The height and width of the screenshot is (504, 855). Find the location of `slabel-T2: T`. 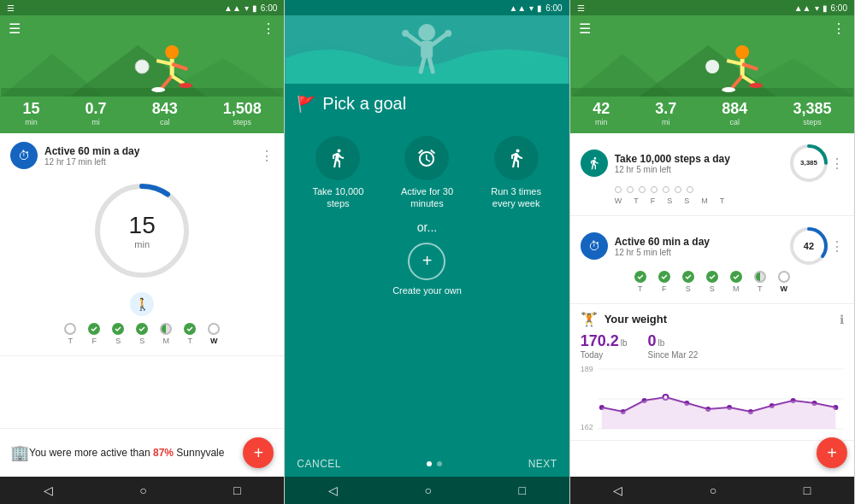

slabel-T2: T is located at coordinates (722, 201).